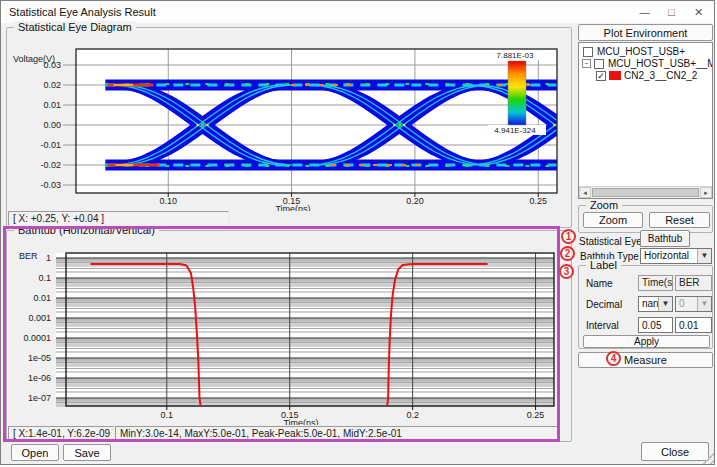  What do you see at coordinates (37, 338) in the screenshot?
I see `svg-text: 0.0001` at bounding box center [37, 338].